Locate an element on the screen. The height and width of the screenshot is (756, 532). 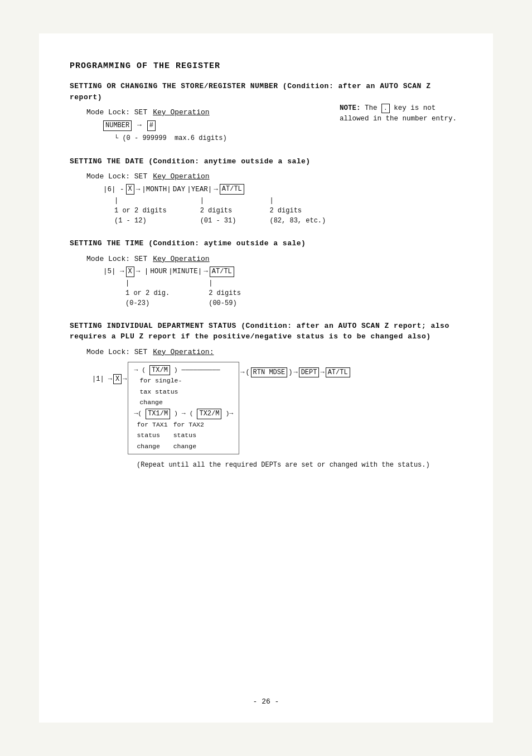
date-sub-month: | 1 or 2 digits (1 - 12) | 2 digits (01 … is located at coordinates (288, 211).